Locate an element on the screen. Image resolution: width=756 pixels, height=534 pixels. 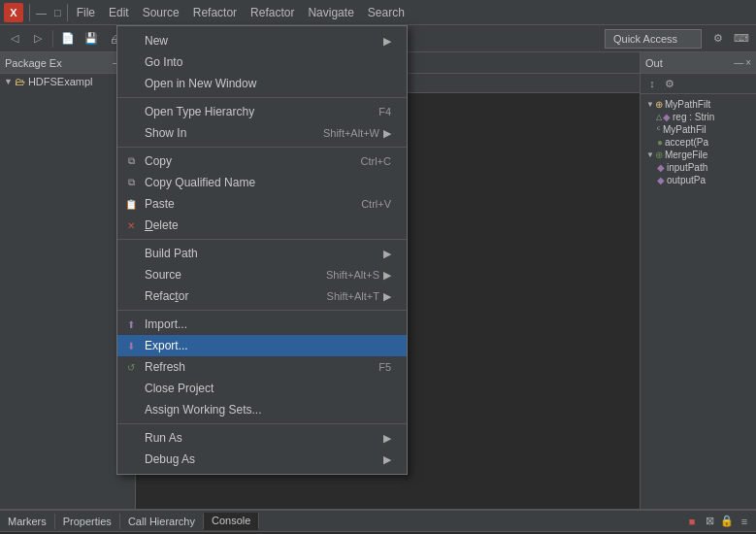
outline-tree: ▼ ⊕ MyPathFilt △ ◆ reg : Strin ᶜ MyPathF… is located at coordinates (699, 301).